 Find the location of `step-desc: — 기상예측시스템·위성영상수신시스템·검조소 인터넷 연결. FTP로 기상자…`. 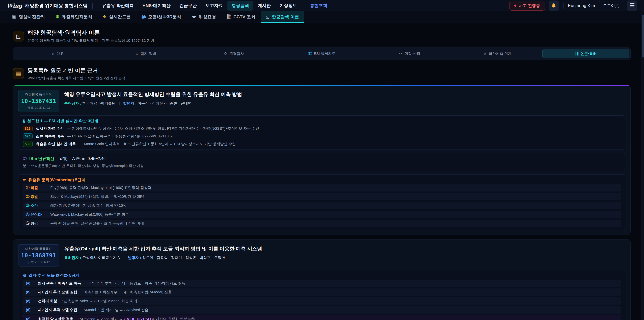

step-desc: — 기상예측시스템·위성영상수신시스템·검조소 인터넷 연결. FTP로 기상자… is located at coordinates (163, 129).